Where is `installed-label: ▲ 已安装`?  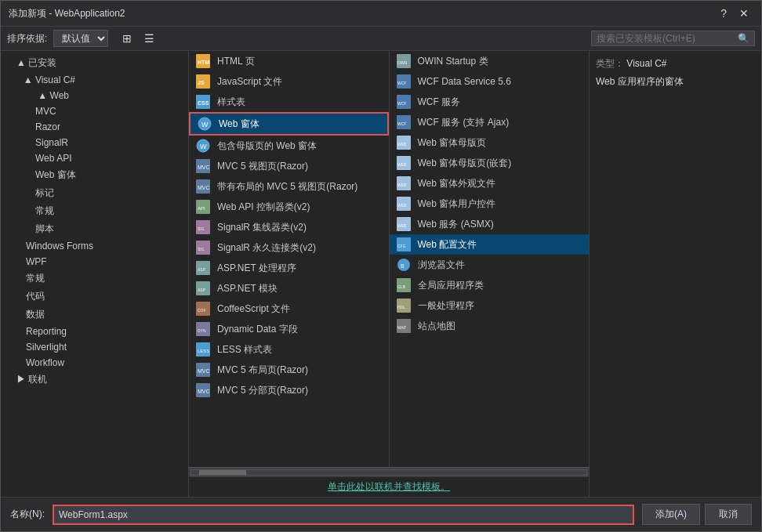
installed-label: ▲ 已安装 is located at coordinates (36, 63).